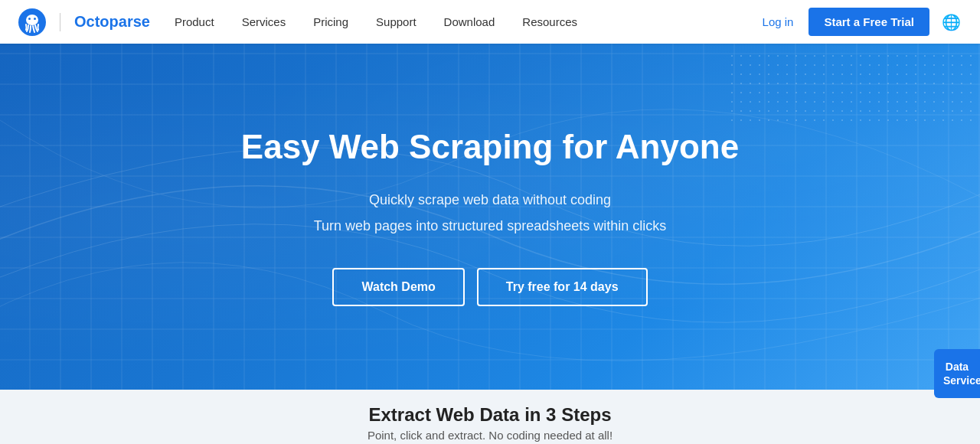 The image size is (980, 444). What do you see at coordinates (32, 22) in the screenshot?
I see `brand-icon` at bounding box center [32, 22].